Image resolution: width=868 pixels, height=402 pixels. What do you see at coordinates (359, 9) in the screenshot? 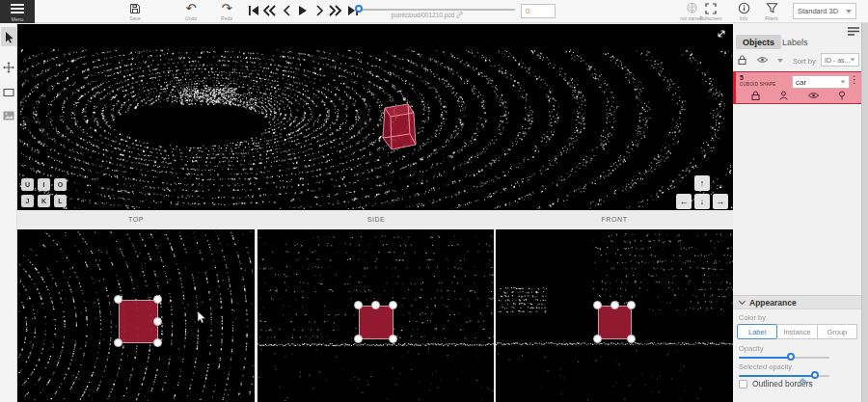
I see `frame-slider-handle` at bounding box center [359, 9].